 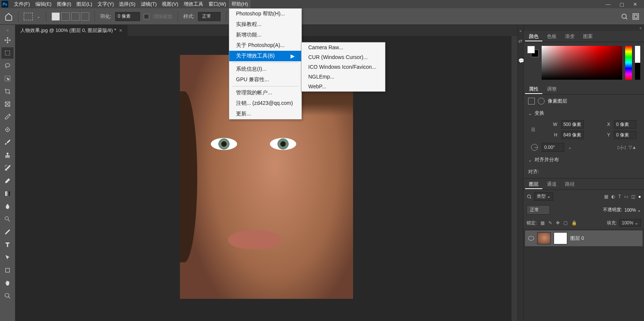 What do you see at coordinates (56, 17) in the screenshot?
I see `new-selection-icon` at bounding box center [56, 17].